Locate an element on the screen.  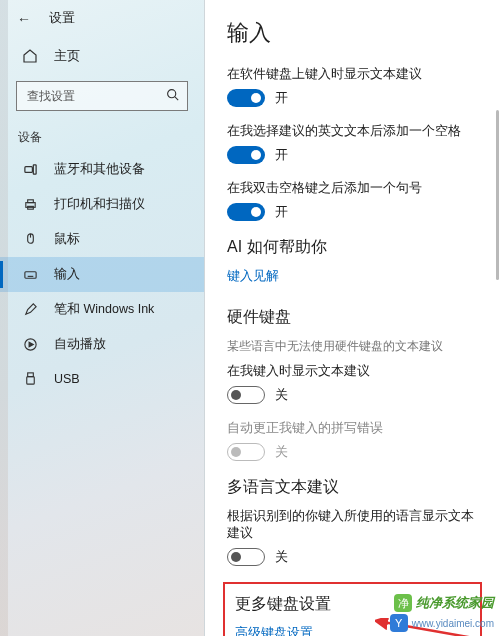
setting-label: 在我键入时显示文本建议 is located at coordinates (352, 372).